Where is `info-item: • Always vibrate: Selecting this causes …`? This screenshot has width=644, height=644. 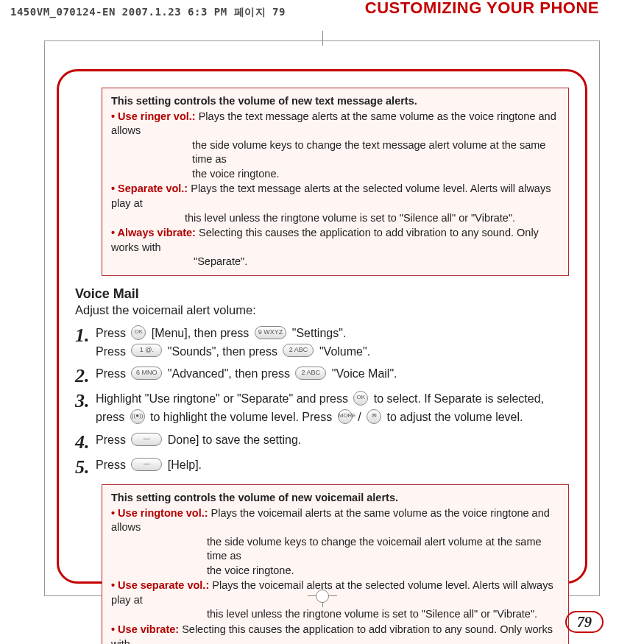
info-item: • Always vibrate: Selecting this causes … is located at coordinates (336, 240).